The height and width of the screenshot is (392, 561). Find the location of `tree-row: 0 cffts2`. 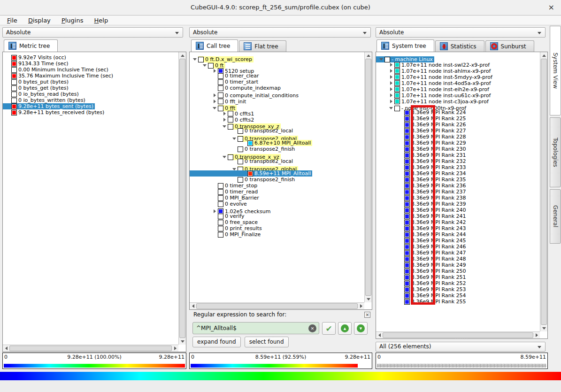

tree-row: 0 cffts2 is located at coordinates (277, 117).